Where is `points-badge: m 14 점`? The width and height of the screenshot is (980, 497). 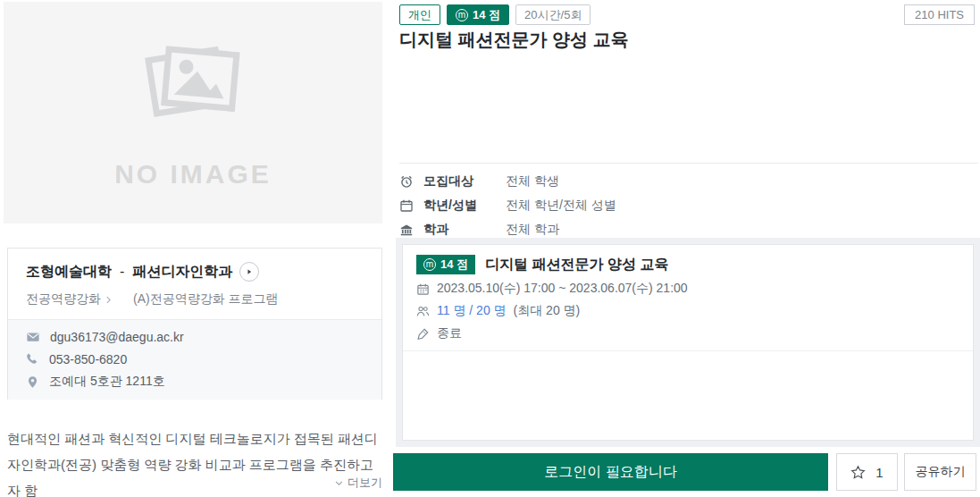 points-badge: m 14 점 is located at coordinates (478, 14).